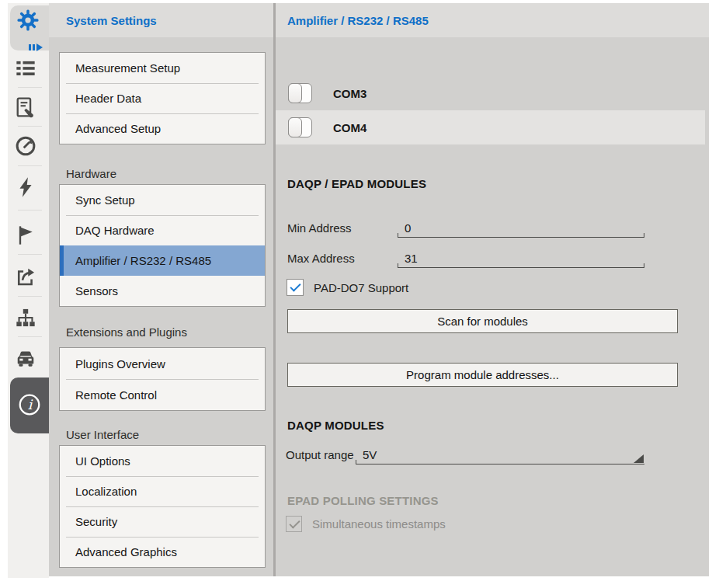 This screenshot has width=719, height=588. What do you see at coordinates (162, 395) in the screenshot?
I see `sidebar-item-remote-control: Remote Control` at bounding box center [162, 395].